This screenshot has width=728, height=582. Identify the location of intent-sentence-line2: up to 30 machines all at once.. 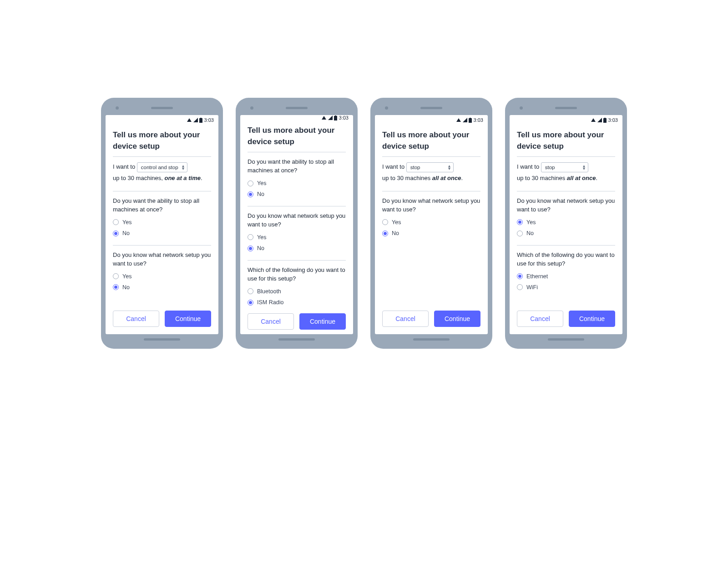
(566, 178).